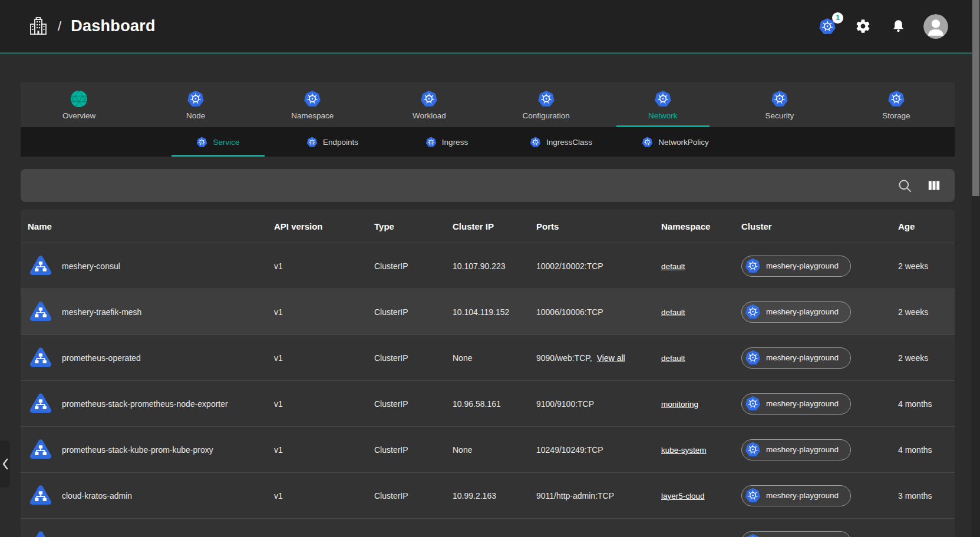 This screenshot has height=537, width=980. I want to click on table-row: prometheus-stack-kube-prom-kube-proxy v1…, so click(488, 449).